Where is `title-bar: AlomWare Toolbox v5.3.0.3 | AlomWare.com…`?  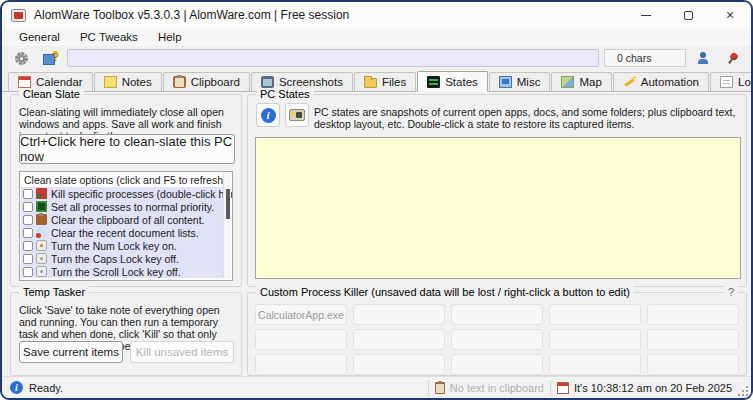 title-bar: AlomWare Toolbox v5.3.0.3 | AlomWare.com… is located at coordinates (376, 15).